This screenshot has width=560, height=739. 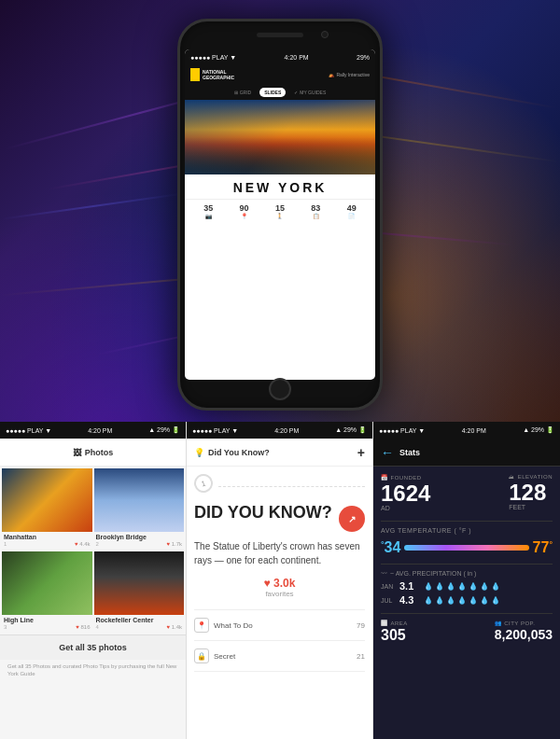 I want to click on back-button: ←, so click(x=387, y=453).